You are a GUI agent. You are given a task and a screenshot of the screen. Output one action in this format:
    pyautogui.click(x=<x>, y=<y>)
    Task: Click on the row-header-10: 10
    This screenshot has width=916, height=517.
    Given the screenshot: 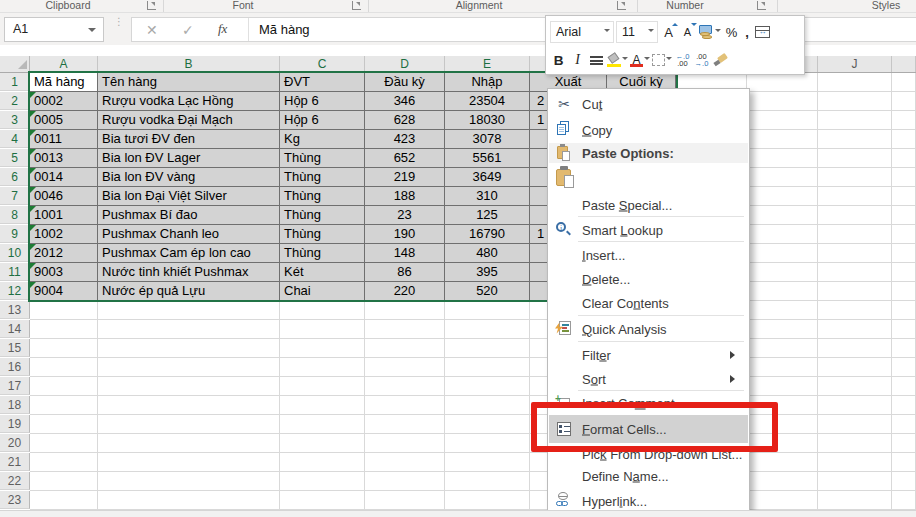 What is the action you would take?
    pyautogui.click(x=15, y=253)
    